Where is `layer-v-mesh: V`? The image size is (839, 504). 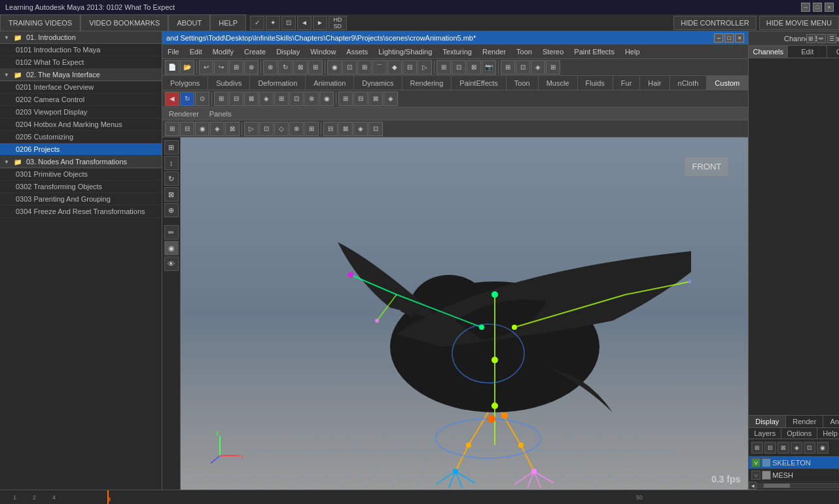
layer-v-mesh: V is located at coordinates (756, 475).